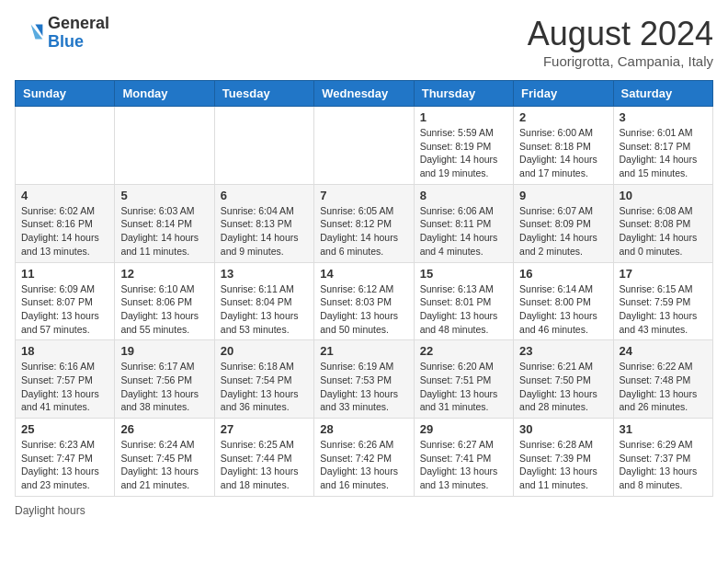  What do you see at coordinates (64, 232) in the screenshot?
I see `day-info: Sunrise: 6:02 AM Sunset: 8:16 PM Dayligh…` at bounding box center [64, 232].